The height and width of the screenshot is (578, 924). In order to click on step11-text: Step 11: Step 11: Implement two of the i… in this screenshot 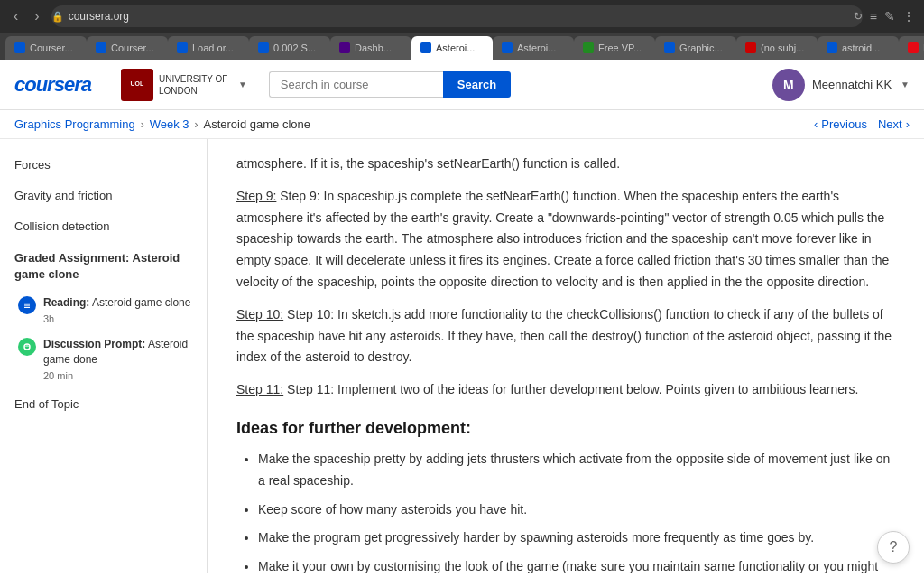, I will do `click(566, 390)`.